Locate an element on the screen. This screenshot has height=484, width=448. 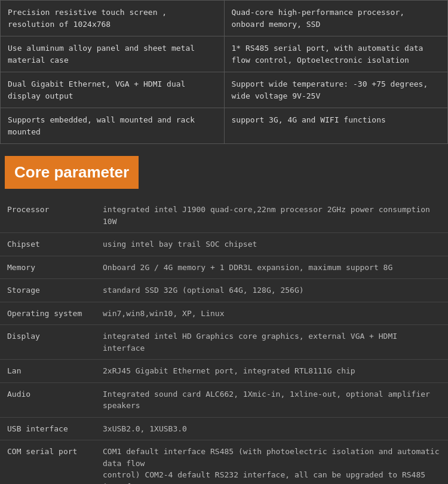
top-table-cell-3-0: Supports embedded, wall mounted and rack… is located at coordinates (112, 126).